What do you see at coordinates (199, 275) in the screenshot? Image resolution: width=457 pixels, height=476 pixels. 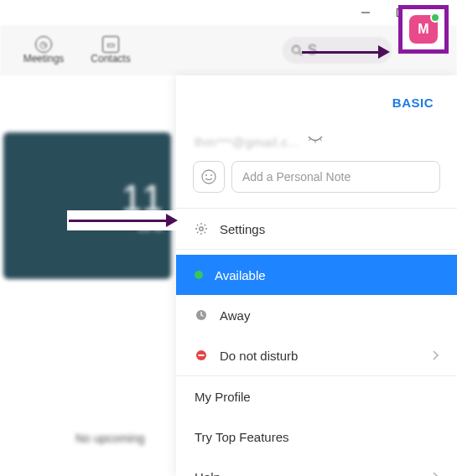 I see `status-dot-available` at bounding box center [199, 275].